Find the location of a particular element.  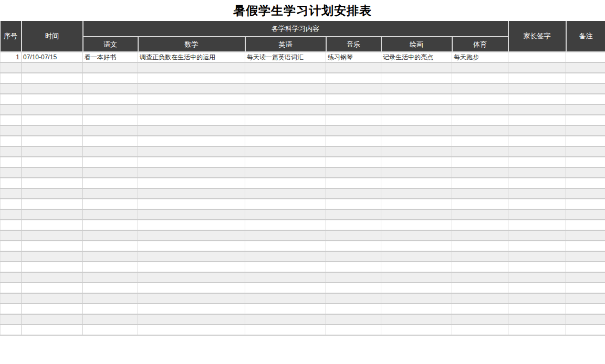

cell-english: 每天读一篇英语词汇 is located at coordinates (286, 57).